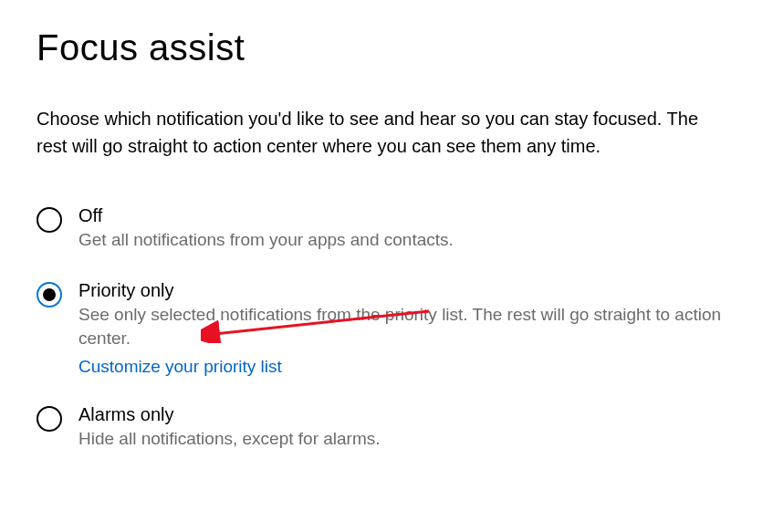  I want to click on customize-priority-list-link: Customize your priority list, so click(407, 367).